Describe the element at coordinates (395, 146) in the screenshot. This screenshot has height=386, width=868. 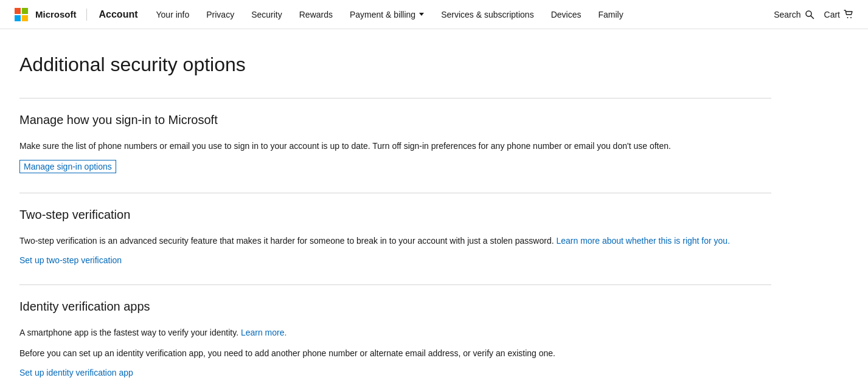
I see `section-body-manage-sign-in: Make sure the list of phone numbers or e…` at that location.